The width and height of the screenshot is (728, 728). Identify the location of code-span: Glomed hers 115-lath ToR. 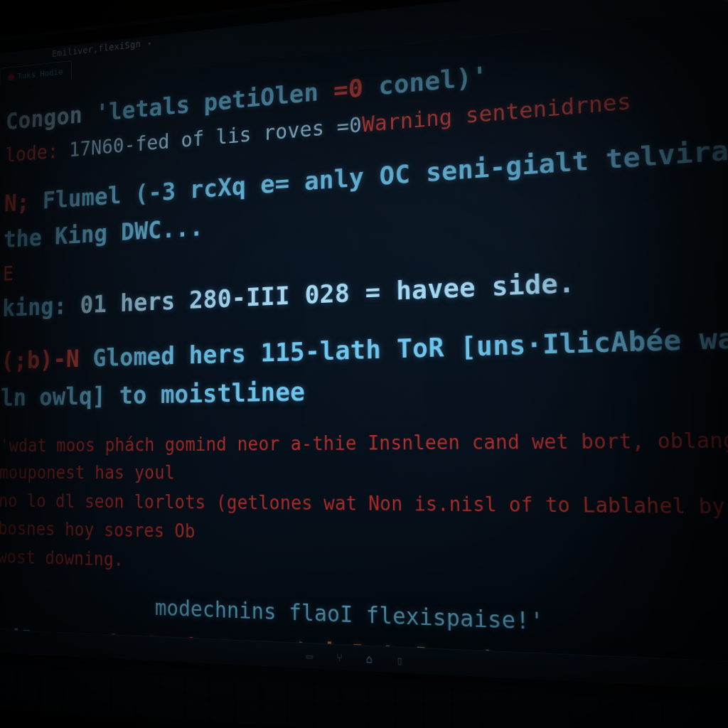
(276, 352).